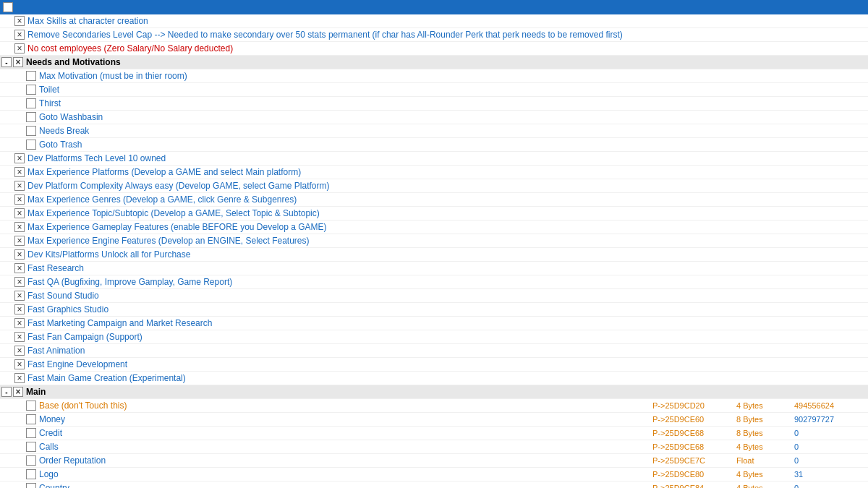 This screenshot has height=488, width=868. I want to click on item-label: Max Experience Engine Features (Develop …, so click(444, 241).